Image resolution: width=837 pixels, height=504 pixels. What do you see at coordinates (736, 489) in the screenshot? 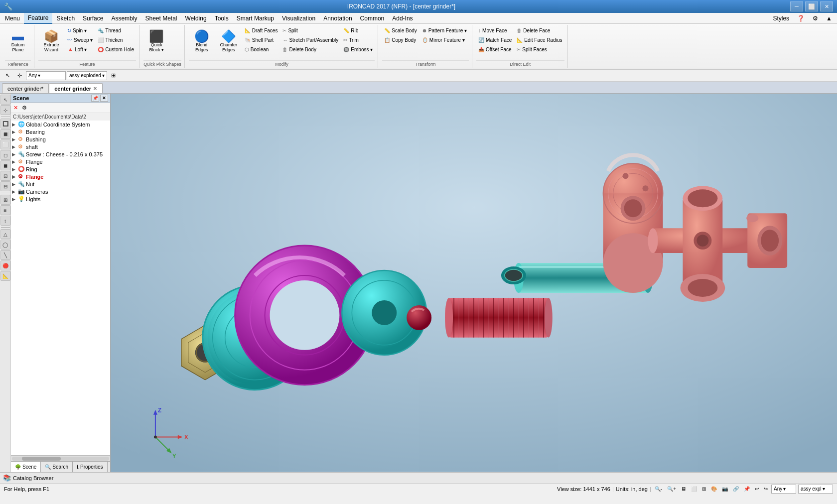
I see `view-btn-6: 🔗` at bounding box center [736, 489].